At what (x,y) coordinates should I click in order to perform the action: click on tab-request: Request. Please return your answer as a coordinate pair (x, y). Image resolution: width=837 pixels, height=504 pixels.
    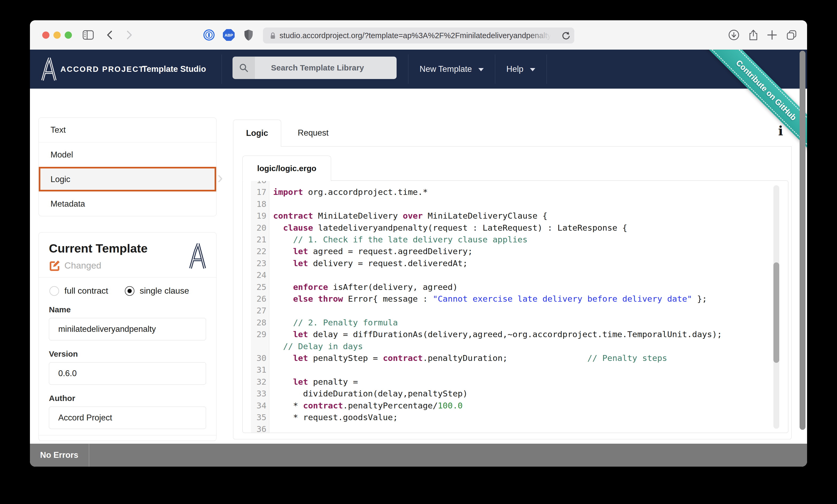
    Looking at the image, I should click on (313, 133).